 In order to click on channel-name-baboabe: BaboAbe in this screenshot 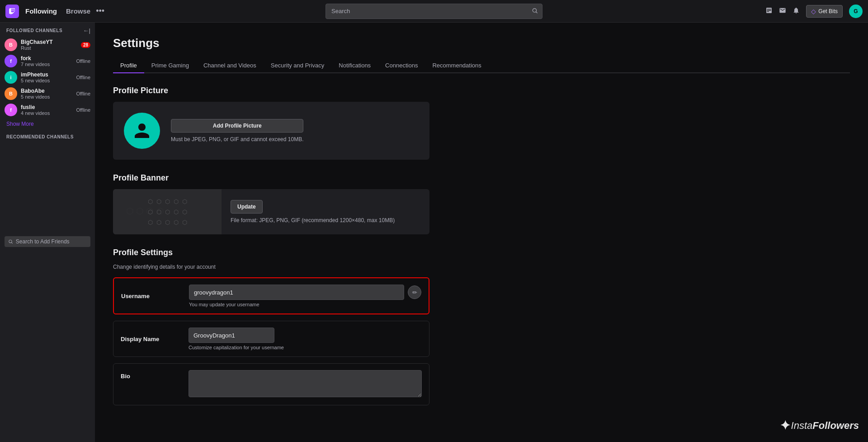, I will do `click(47, 91)`.